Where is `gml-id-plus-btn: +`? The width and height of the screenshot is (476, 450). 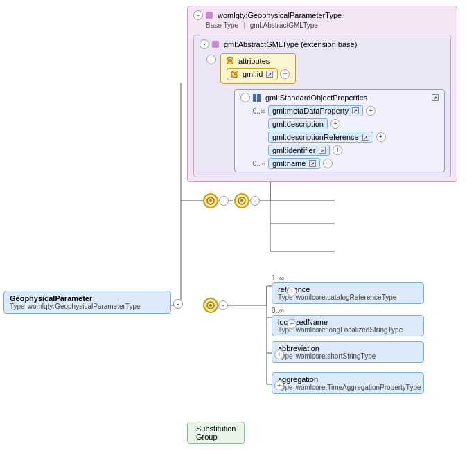 gml-id-plus-btn: + is located at coordinates (285, 74).